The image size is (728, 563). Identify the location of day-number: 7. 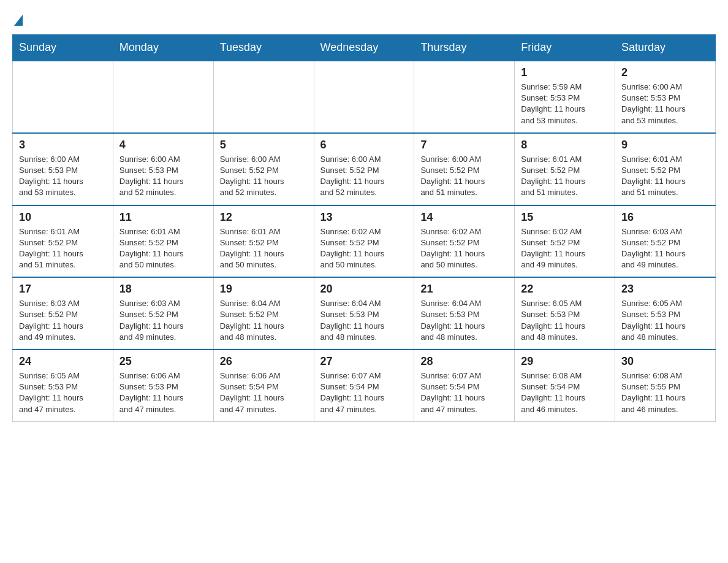
(464, 145).